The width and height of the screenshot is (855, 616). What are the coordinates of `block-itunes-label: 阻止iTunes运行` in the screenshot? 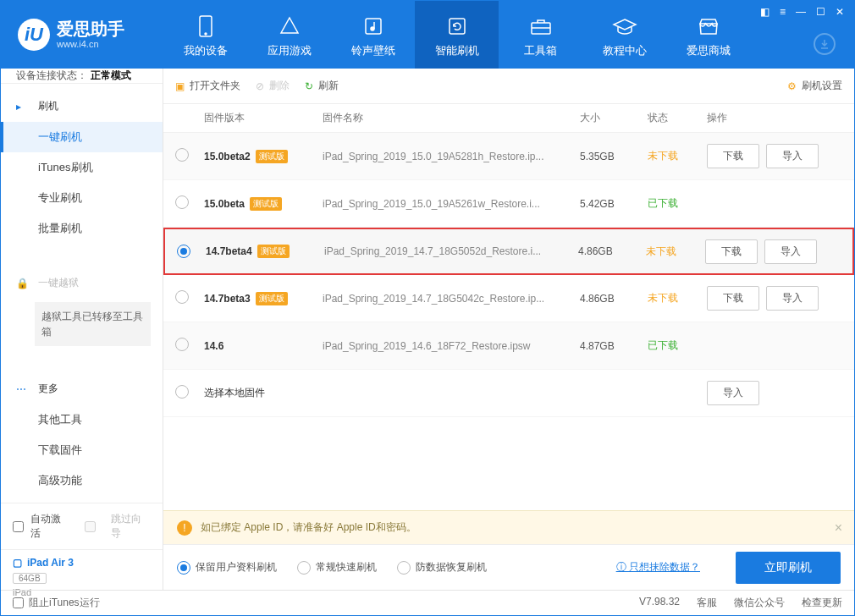 It's located at (64, 602).